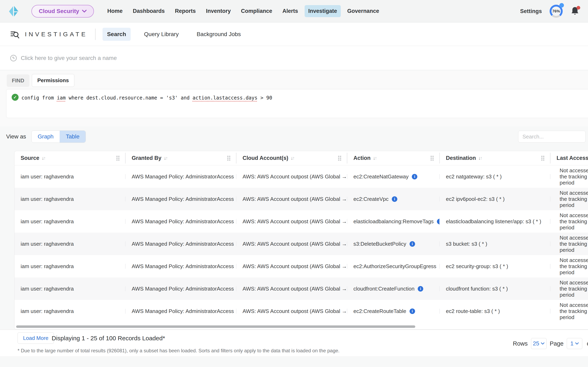  What do you see at coordinates (265, 158) in the screenshot?
I see `column-label: Cloud Account(s)` at bounding box center [265, 158].